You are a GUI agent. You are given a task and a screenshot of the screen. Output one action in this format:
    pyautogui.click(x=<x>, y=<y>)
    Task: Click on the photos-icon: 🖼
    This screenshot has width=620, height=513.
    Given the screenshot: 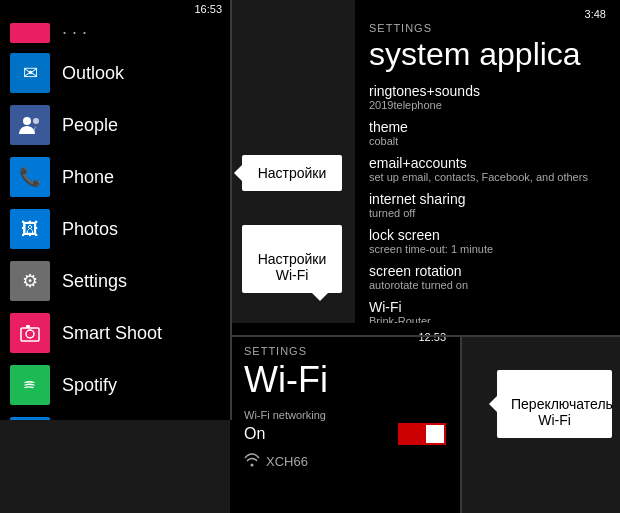 What is the action you would take?
    pyautogui.click(x=30, y=229)
    